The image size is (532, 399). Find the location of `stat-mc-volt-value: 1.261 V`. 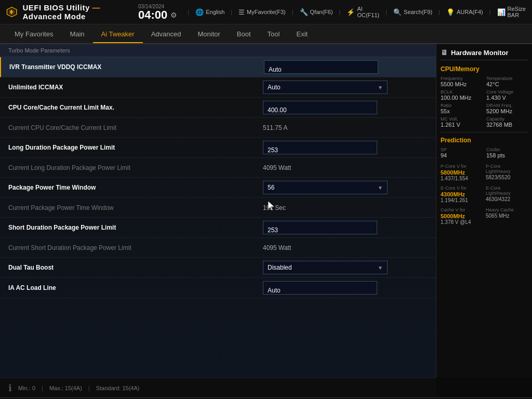

stat-mc-volt-value: 1.261 V is located at coordinates (461, 125).